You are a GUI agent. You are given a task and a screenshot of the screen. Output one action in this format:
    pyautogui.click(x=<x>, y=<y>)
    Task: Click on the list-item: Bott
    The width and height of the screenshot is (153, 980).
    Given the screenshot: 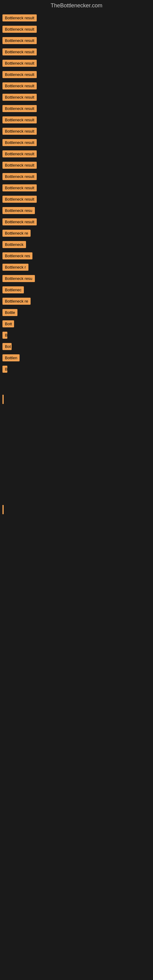 What is the action you would take?
    pyautogui.click(x=76, y=324)
    